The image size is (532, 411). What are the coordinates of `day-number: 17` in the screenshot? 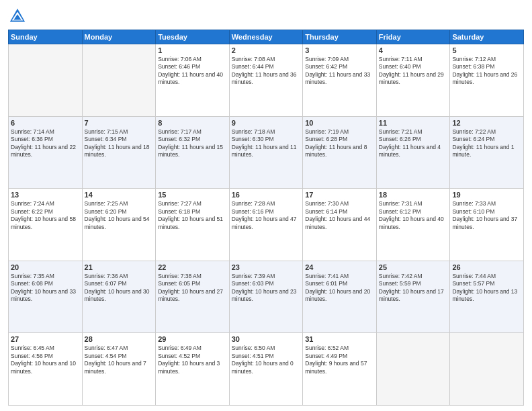 It's located at (340, 195).